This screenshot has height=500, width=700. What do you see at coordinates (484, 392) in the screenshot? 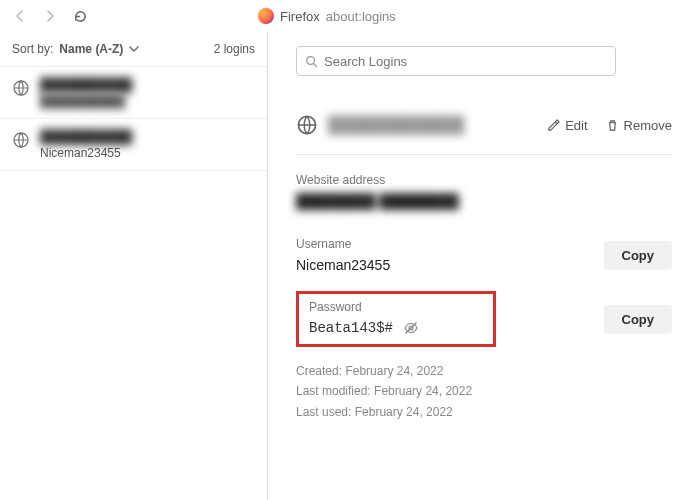
I see `metadata: Created: February 24, 2022 Last modified…` at bounding box center [484, 392].